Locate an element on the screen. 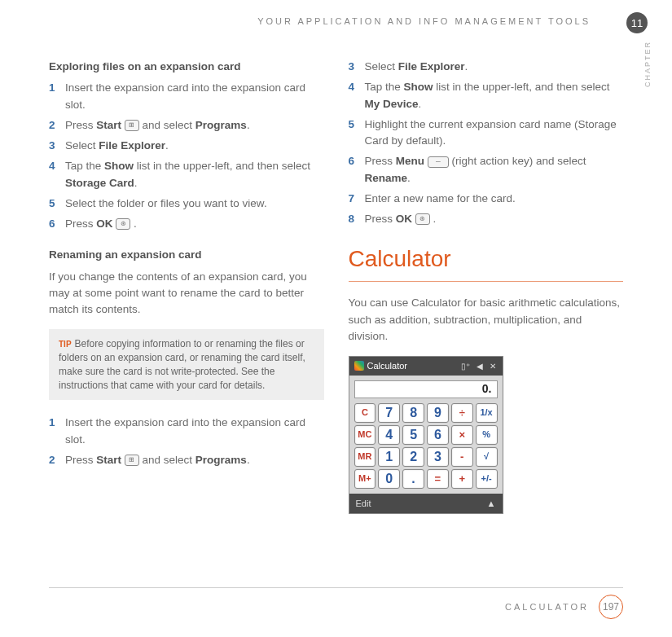 Image resolution: width=672 pixels, height=637 pixels. calculator-heading: Calculator is located at coordinates (486, 259).